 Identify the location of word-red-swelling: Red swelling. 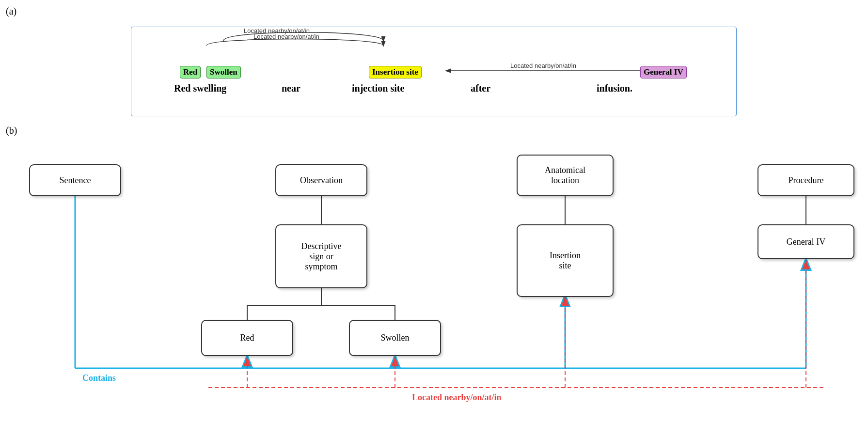
(200, 88).